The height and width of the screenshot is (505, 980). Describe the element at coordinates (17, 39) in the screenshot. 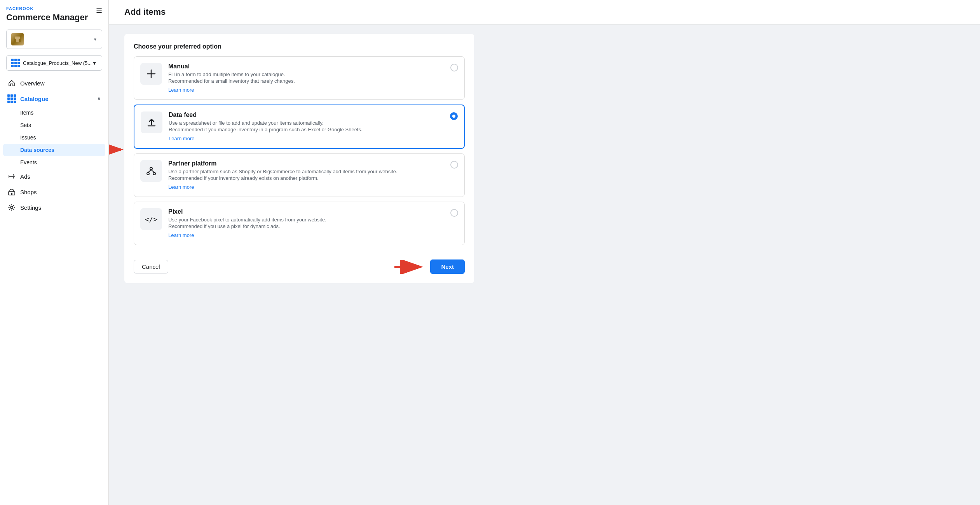

I see `shop-selector-inner` at that location.